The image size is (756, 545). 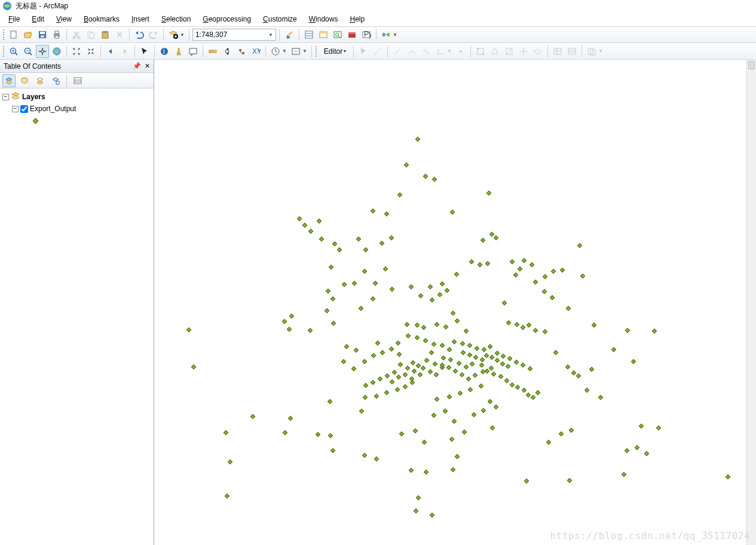 What do you see at coordinates (524, 51) in the screenshot?
I see `split-button` at bounding box center [524, 51].